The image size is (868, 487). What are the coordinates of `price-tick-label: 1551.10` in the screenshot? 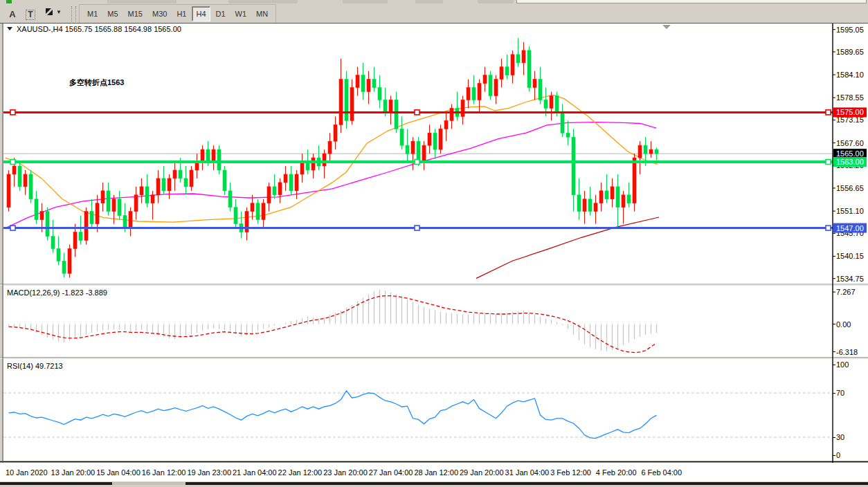 It's located at (850, 211).